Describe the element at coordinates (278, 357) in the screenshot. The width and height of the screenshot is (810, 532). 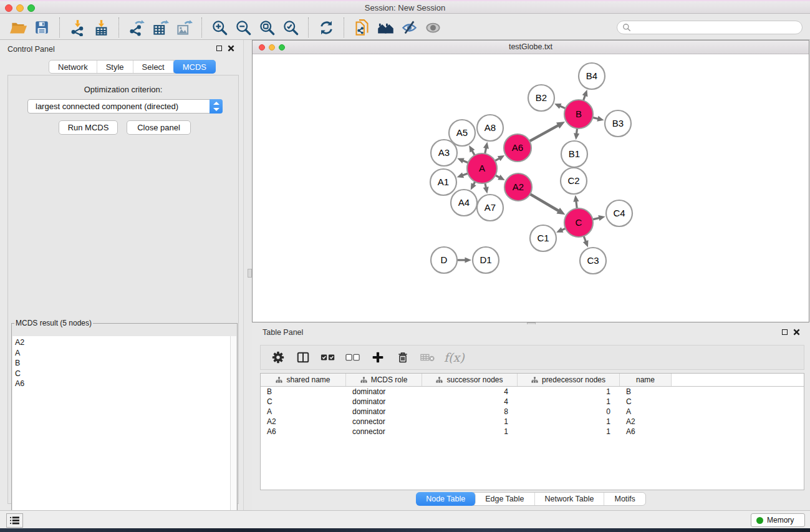
I see `settings-gear-icon` at that location.